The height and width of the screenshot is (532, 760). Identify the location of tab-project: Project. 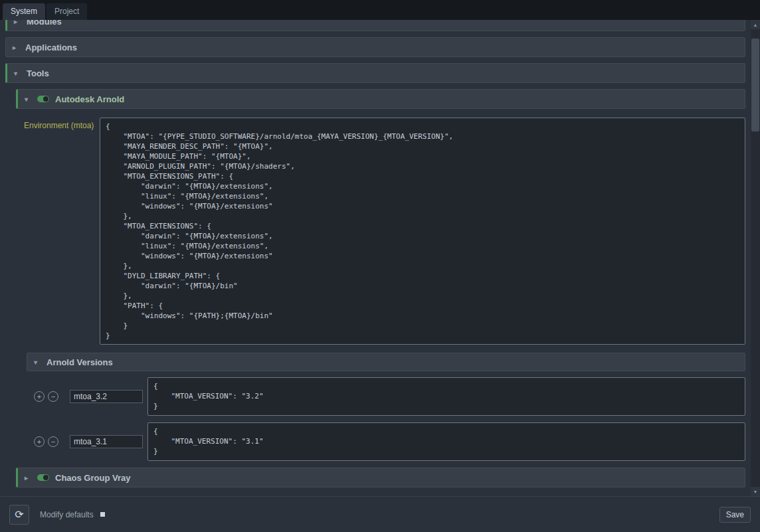
(66, 12).